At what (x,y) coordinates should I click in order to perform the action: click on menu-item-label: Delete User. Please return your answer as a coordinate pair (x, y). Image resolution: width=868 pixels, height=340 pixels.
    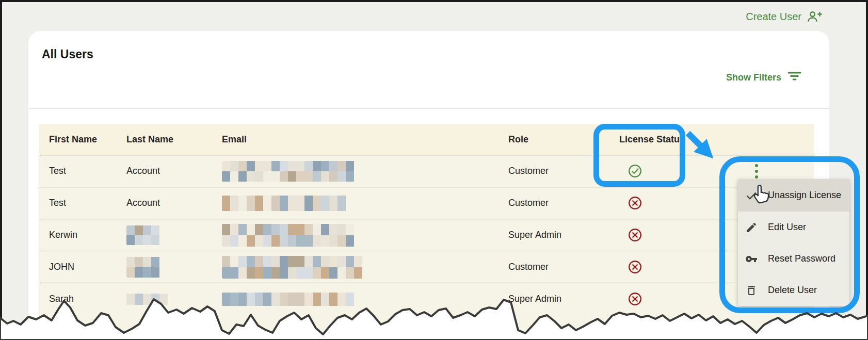
    Looking at the image, I should click on (793, 290).